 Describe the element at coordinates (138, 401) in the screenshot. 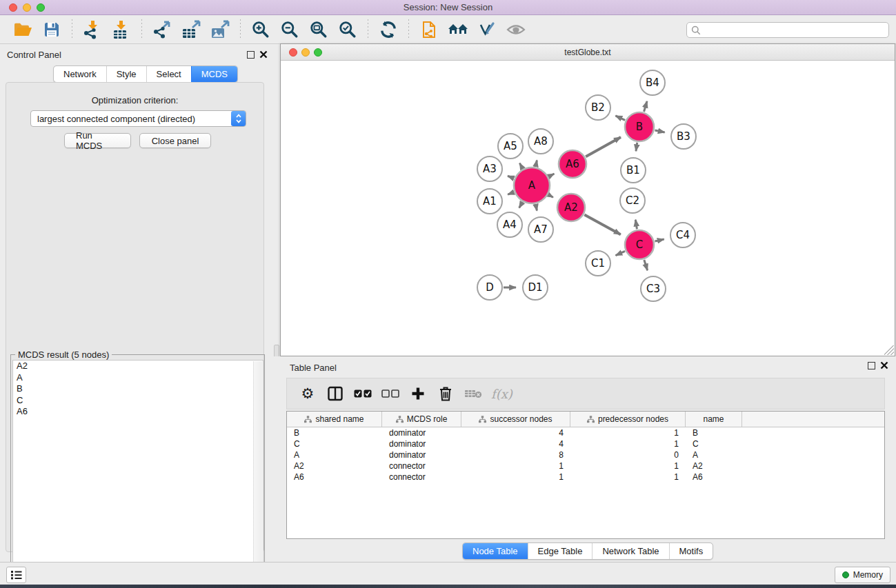

I see `result-item: C` at that location.